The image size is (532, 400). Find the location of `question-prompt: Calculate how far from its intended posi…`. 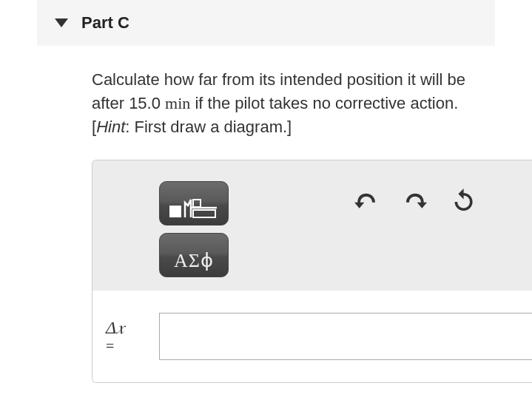

question-prompt: Calculate how far from its intended posi… is located at coordinates (293, 104).